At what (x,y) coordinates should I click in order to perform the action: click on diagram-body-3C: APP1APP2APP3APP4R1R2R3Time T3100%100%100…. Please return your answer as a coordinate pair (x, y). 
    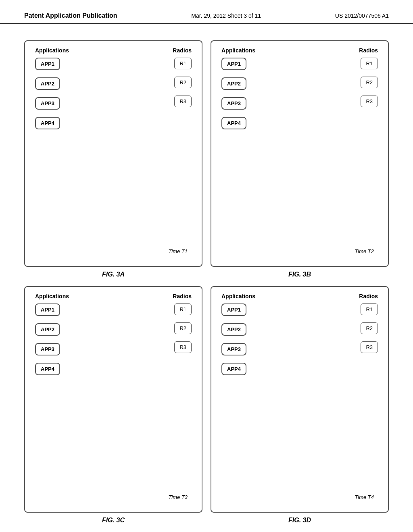
    Looking at the image, I should click on (113, 402).